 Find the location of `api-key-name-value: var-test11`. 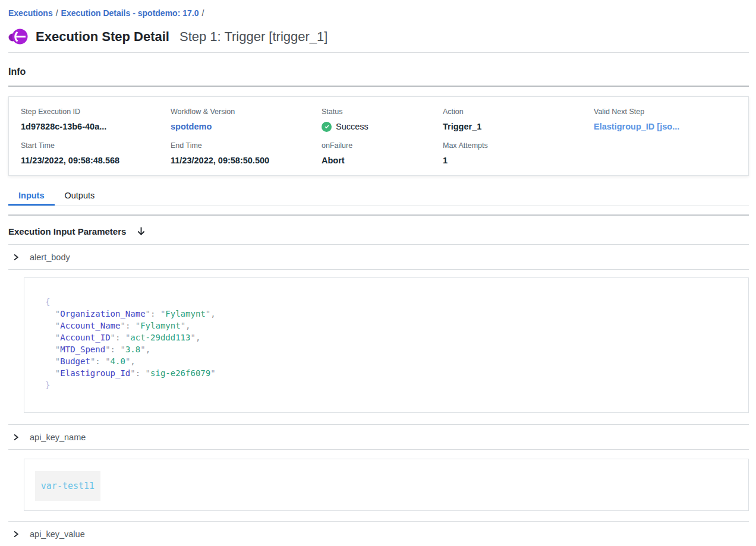

api-key-name-value: var-test11 is located at coordinates (68, 486).